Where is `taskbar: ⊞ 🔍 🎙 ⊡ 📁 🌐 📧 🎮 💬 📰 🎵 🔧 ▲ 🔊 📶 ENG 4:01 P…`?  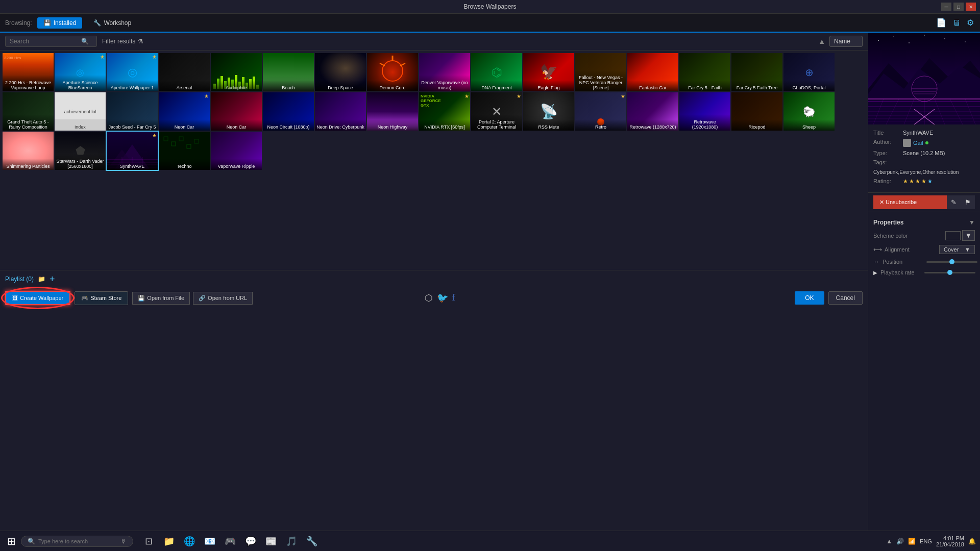 taskbar: ⊞ 🔍 🎙 ⊡ 📁 🌐 📧 🎮 💬 📰 🎵 🔧 ▲ 🔊 📶 ENG 4:01 P… is located at coordinates (490, 541).